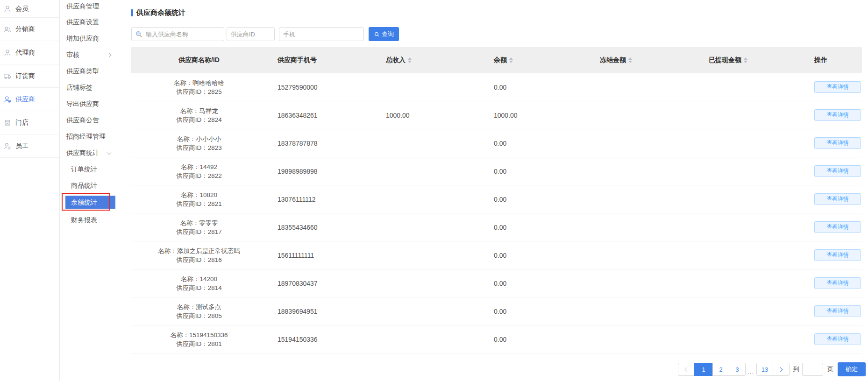 The width and height of the screenshot is (868, 381). Describe the element at coordinates (92, 22) in the screenshot. I see `menu-item-supplier-settings: 供应商设置` at that location.